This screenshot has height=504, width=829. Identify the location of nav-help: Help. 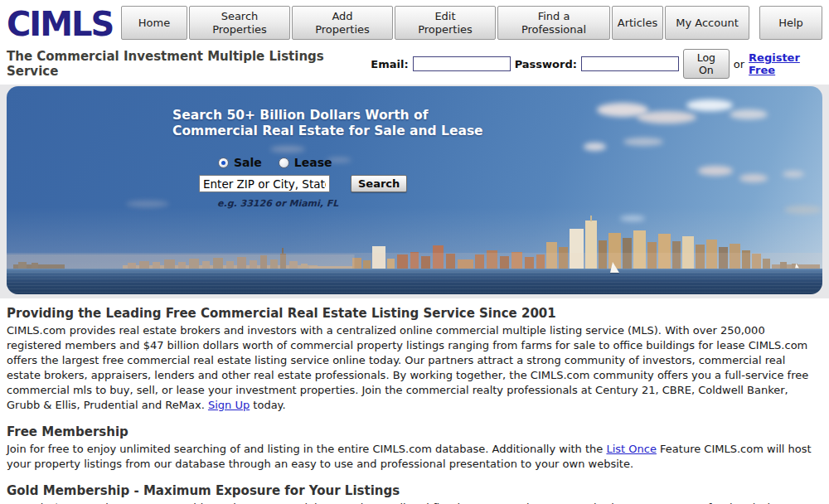
(791, 23).